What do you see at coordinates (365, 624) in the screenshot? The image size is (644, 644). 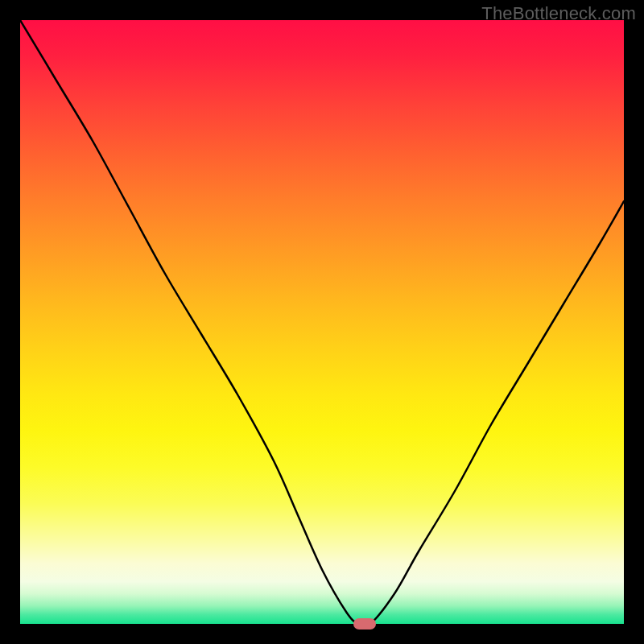 I see `optimal-point-marker` at bounding box center [365, 624].